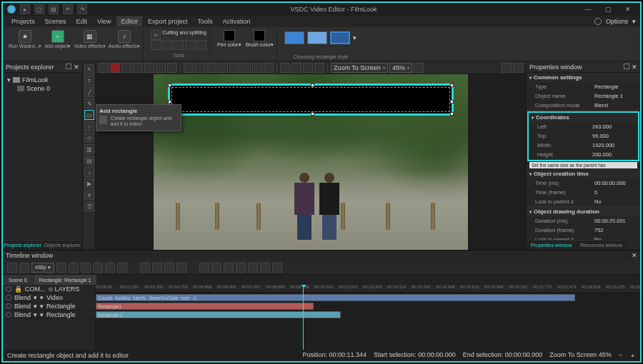 This screenshot has height=364, width=643. What do you see at coordinates (89, 115) in the screenshot?
I see `vtool-rectangle-icon: ▭` at bounding box center [89, 115].